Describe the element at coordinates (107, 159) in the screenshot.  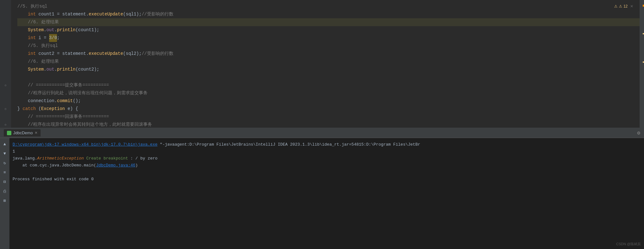
I see `breakpoint-link: Create breakpoint` at that location.